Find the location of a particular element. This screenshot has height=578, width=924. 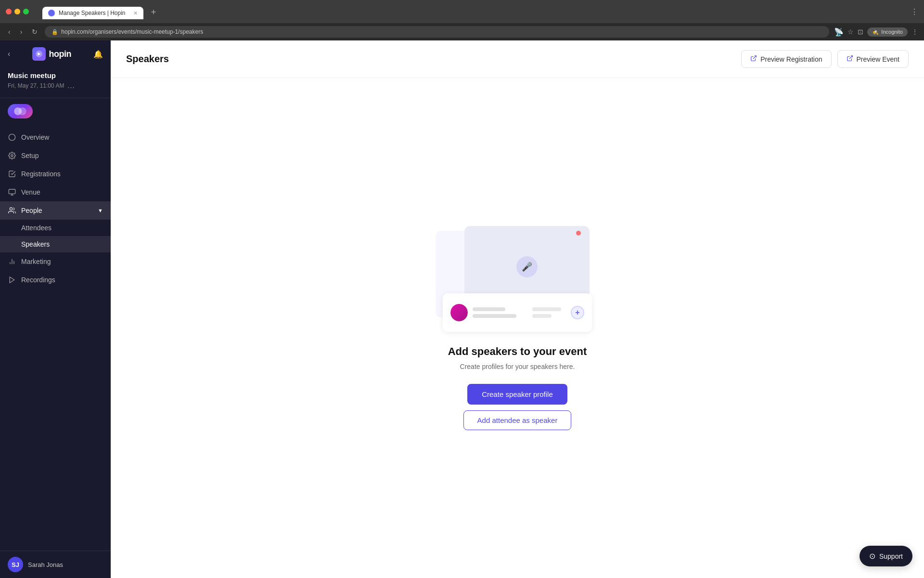

lock-icon: 🔒 is located at coordinates (55, 32).